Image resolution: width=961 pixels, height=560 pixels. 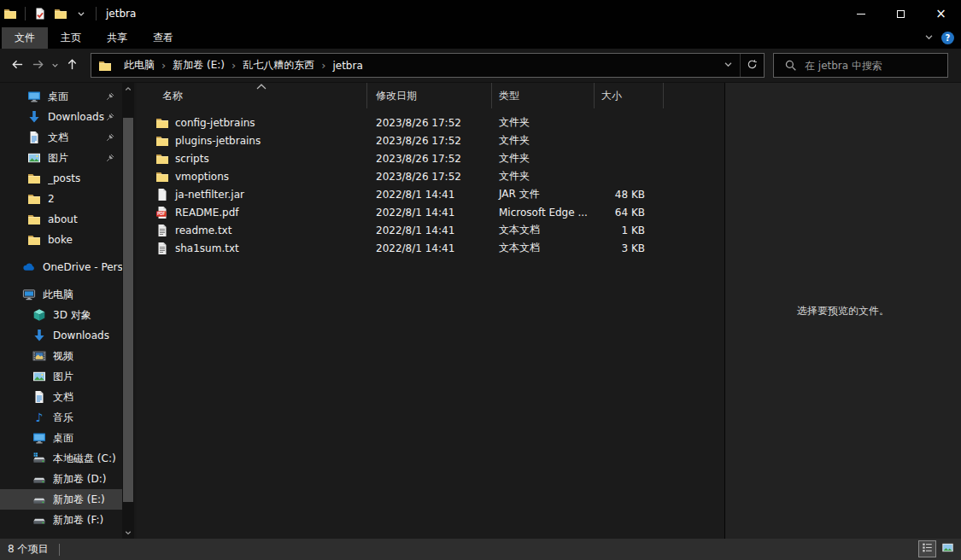 I want to click on maximize-icon, so click(x=900, y=14).